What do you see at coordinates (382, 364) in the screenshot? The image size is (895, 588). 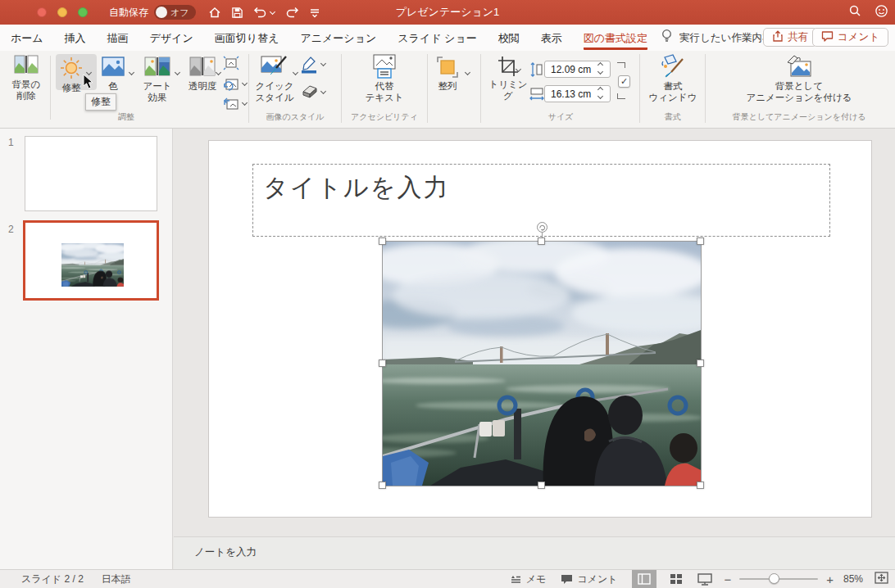 I see `selection-handle-w` at bounding box center [382, 364].